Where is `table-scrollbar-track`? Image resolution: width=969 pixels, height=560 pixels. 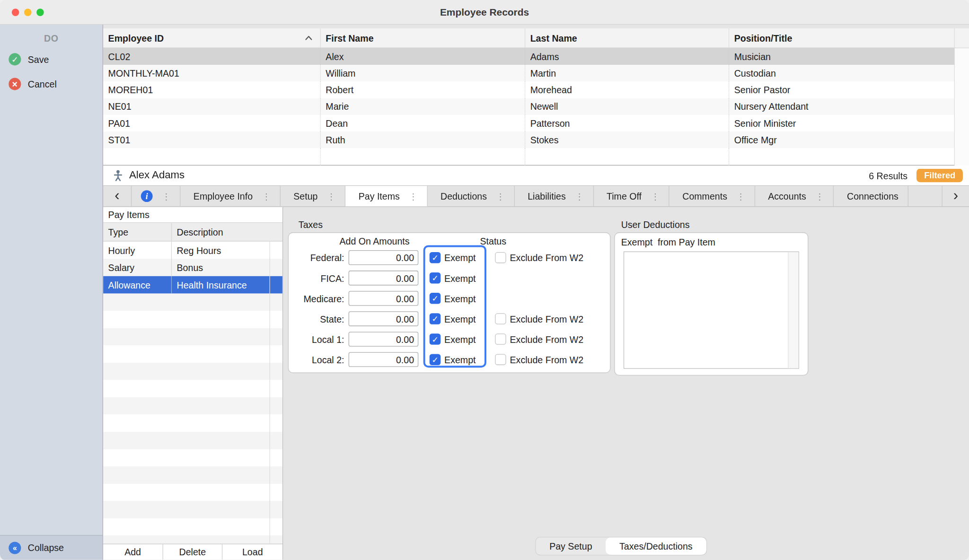
table-scrollbar-track is located at coordinates (962, 57).